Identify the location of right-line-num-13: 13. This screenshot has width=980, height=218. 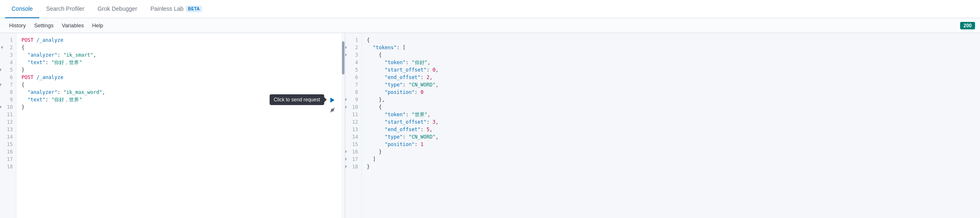
(353, 129).